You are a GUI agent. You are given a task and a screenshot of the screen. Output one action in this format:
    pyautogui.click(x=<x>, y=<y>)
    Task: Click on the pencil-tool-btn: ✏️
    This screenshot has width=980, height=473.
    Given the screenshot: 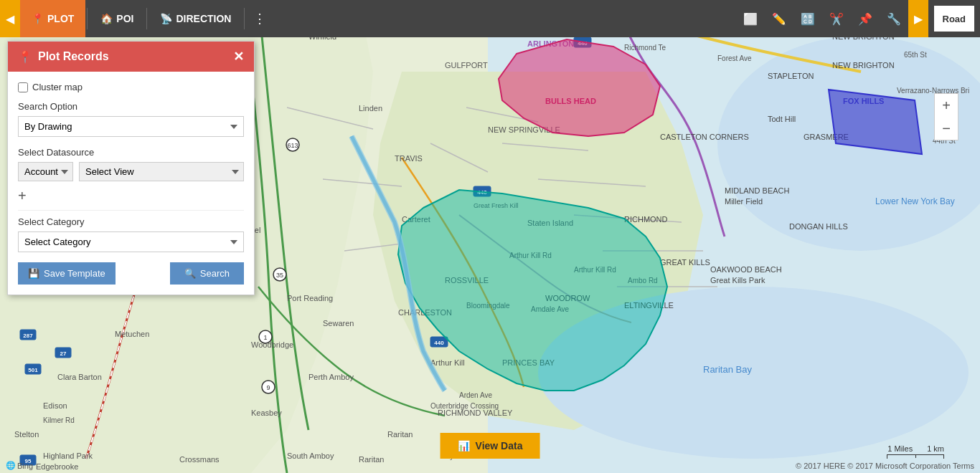 What is the action you would take?
    pyautogui.click(x=779, y=19)
    